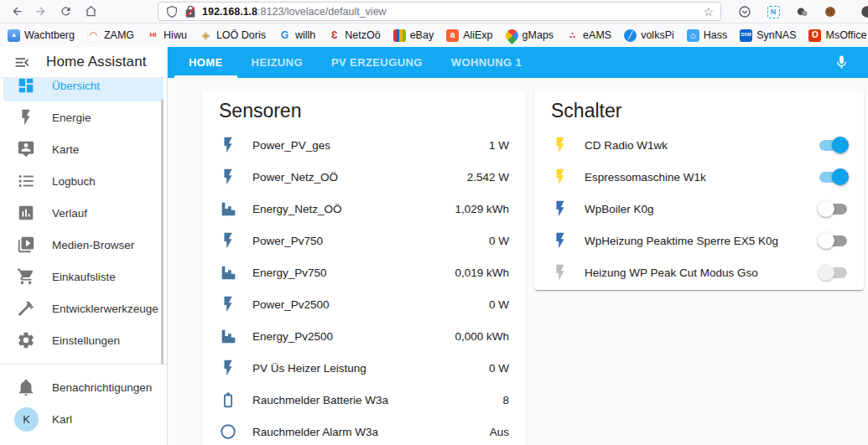  I want to click on view-tabs: HOME HEIZUNG PV ERZEUGUNG WOHNUNG 1, so click(356, 62).